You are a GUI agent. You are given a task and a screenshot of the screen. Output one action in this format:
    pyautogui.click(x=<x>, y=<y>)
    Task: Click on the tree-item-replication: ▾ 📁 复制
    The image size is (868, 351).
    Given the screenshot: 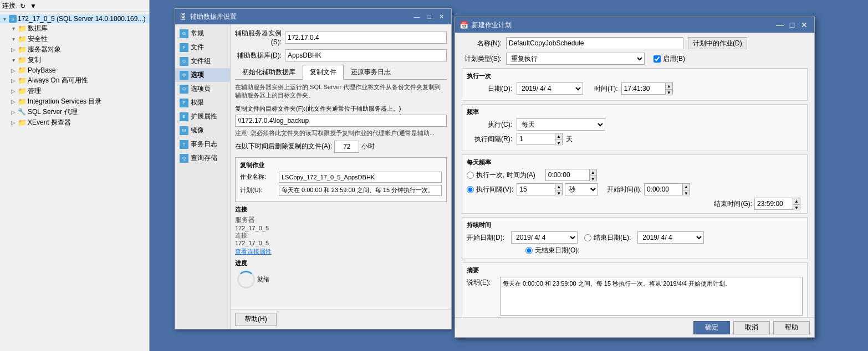 What is the action you would take?
    pyautogui.click(x=74, y=60)
    